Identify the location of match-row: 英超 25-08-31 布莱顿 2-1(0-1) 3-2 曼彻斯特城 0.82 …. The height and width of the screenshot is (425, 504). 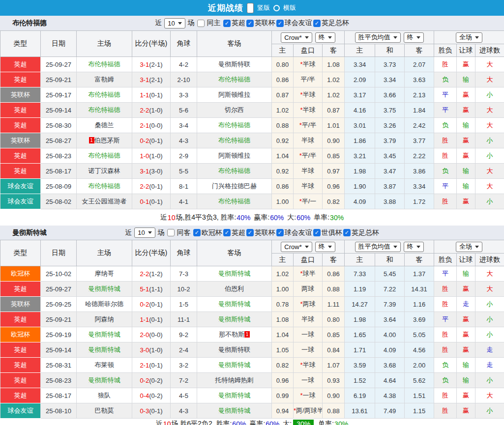
(252, 366).